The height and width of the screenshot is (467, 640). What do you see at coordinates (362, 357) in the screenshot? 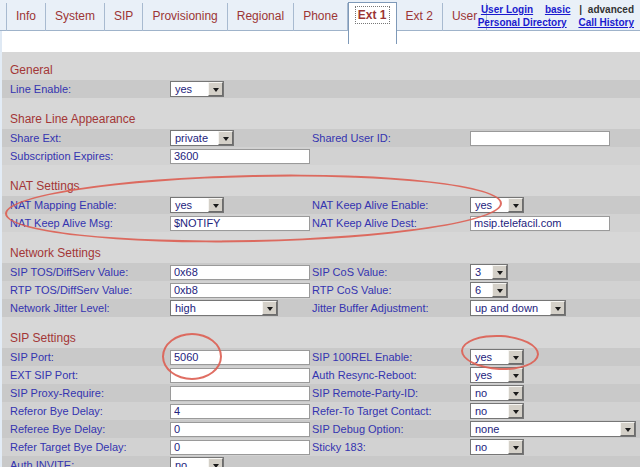
I see `sip-100rel-enable-label: SIP 100REL Enable:` at bounding box center [362, 357].